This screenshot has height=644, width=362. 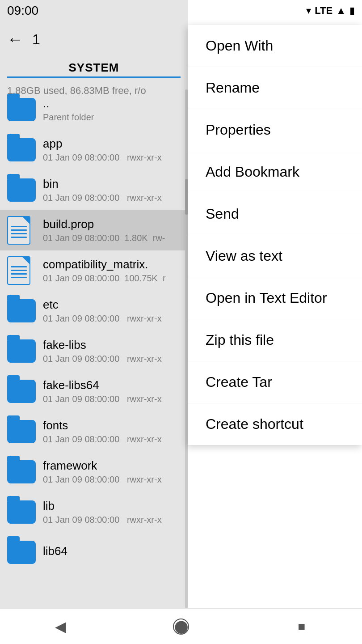 I want to click on menu-item-open-text-editor: Open in Text Editor, so click(x=275, y=298).